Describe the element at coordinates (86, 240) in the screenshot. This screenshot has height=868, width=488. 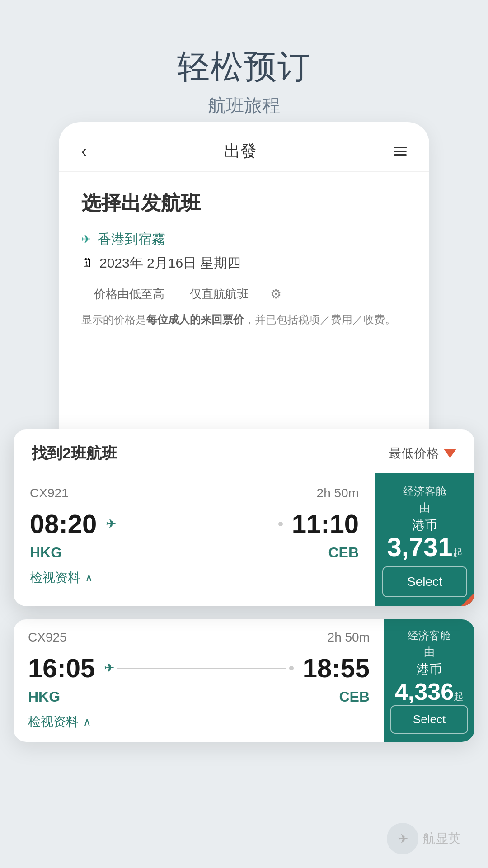
I see `plane-icon: ✈` at that location.